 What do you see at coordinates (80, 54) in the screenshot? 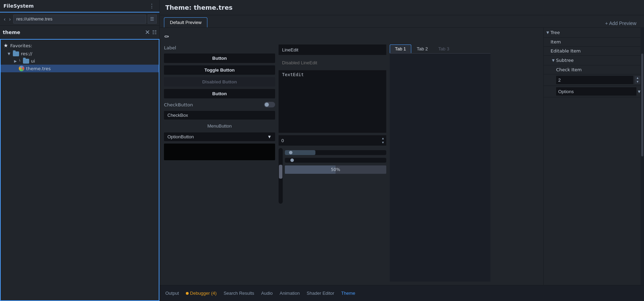
I see `tree-item-res: ▼ res://` at bounding box center [80, 54].